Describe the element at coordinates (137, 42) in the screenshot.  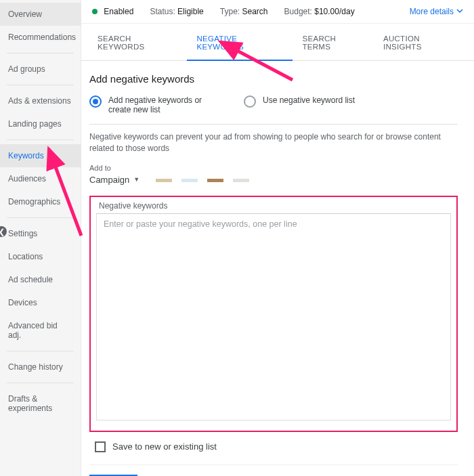
I see `tab-search-keywords: SEARCH KEYWORDS` at that location.